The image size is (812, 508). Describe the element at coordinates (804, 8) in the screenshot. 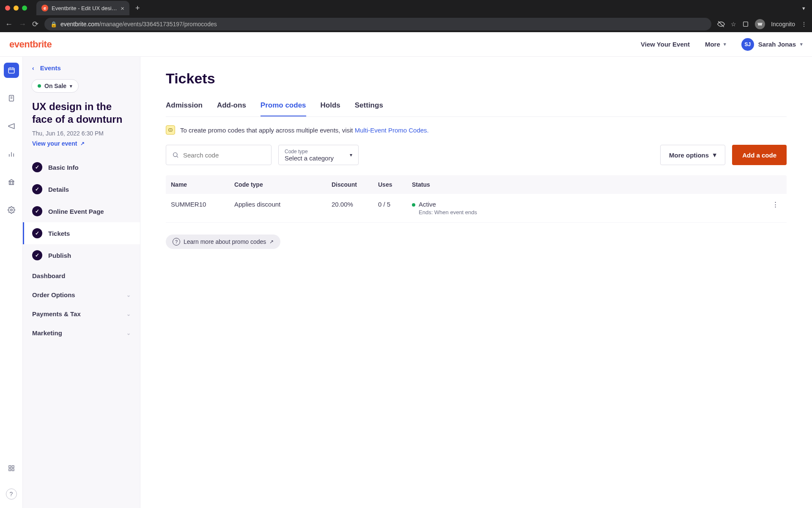

I see `tabs-dropdown-icon: ▾` at that location.